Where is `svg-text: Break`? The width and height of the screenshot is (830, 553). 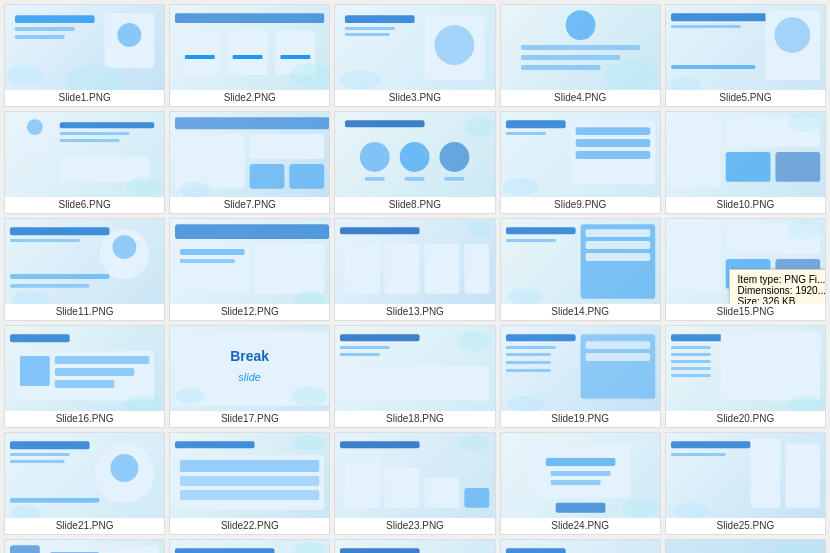
svg-text: Break is located at coordinates (250, 356).